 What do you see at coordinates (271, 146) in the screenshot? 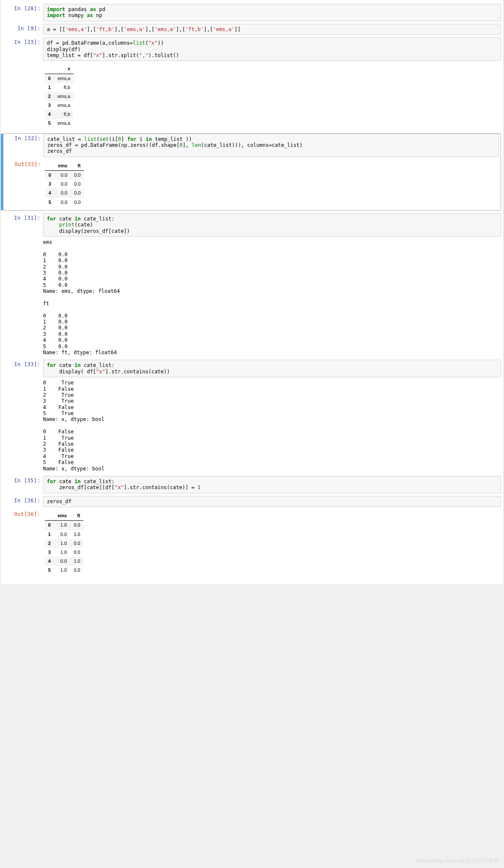
I see `code-input: cate_list = list(set(i[0] for i in temp_…` at bounding box center [271, 146].